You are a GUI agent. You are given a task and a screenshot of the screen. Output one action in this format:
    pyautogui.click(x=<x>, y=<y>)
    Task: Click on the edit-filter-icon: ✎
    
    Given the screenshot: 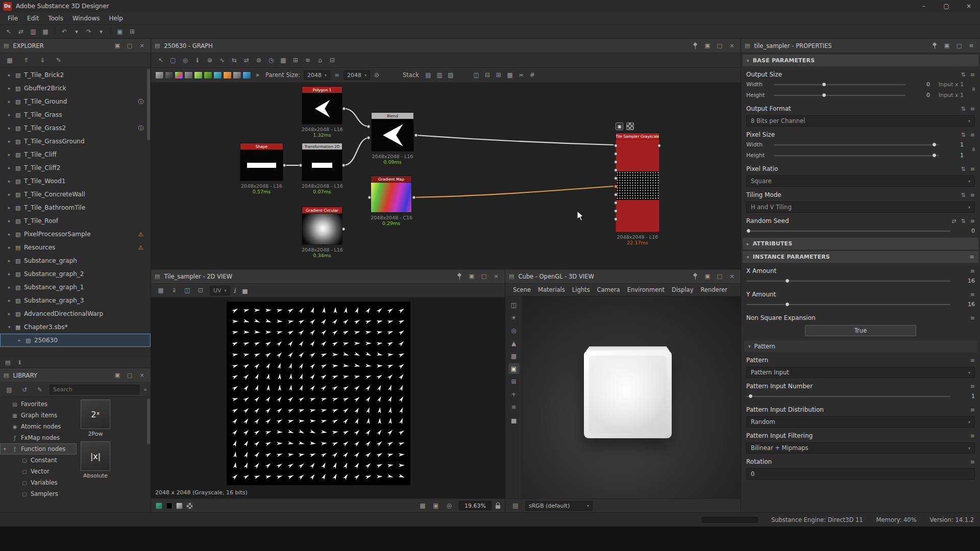 What is the action you would take?
    pyautogui.click(x=40, y=390)
    